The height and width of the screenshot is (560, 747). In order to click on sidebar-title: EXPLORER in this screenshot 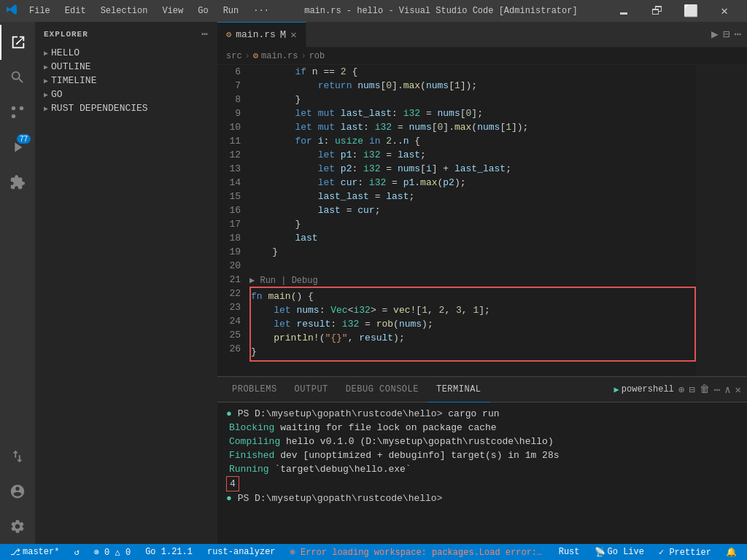, I will do `click(66, 34)`.